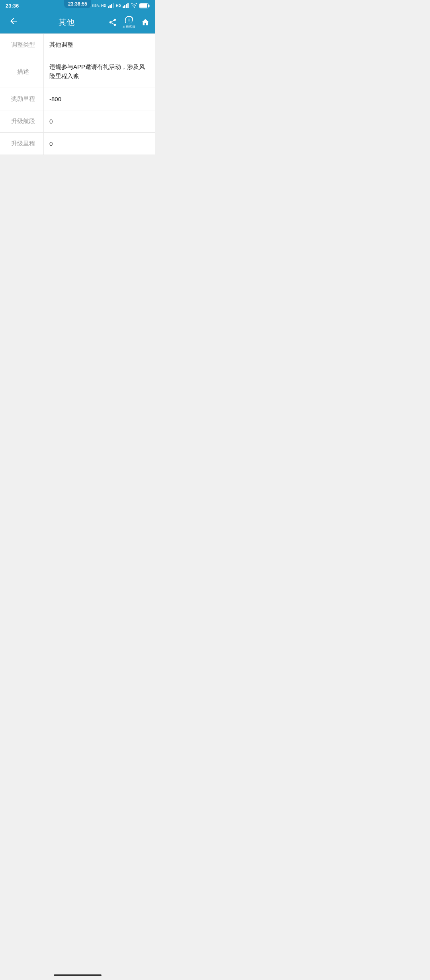  I want to click on nav-bar: 其他 在线客服, so click(78, 22).